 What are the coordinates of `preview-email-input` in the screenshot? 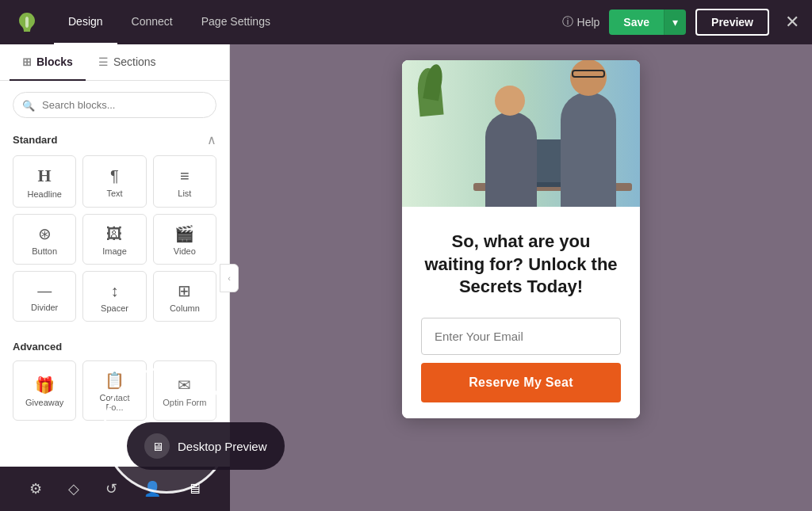 It's located at (521, 336).